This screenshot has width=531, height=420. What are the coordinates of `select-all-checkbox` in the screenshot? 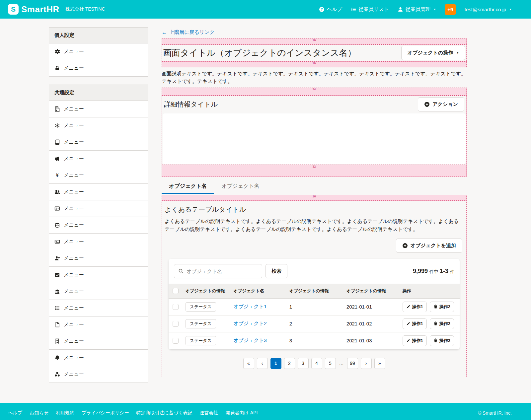 It's located at (176, 291).